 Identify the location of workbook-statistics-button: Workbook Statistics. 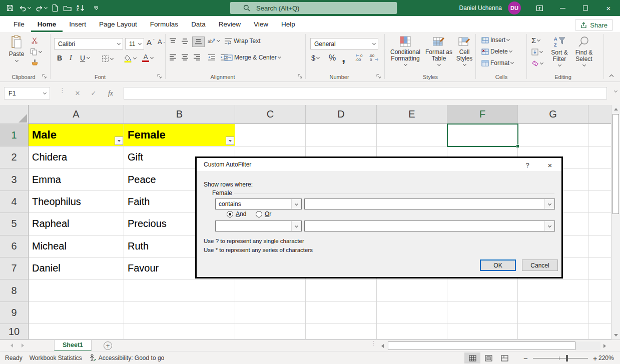
(56, 358).